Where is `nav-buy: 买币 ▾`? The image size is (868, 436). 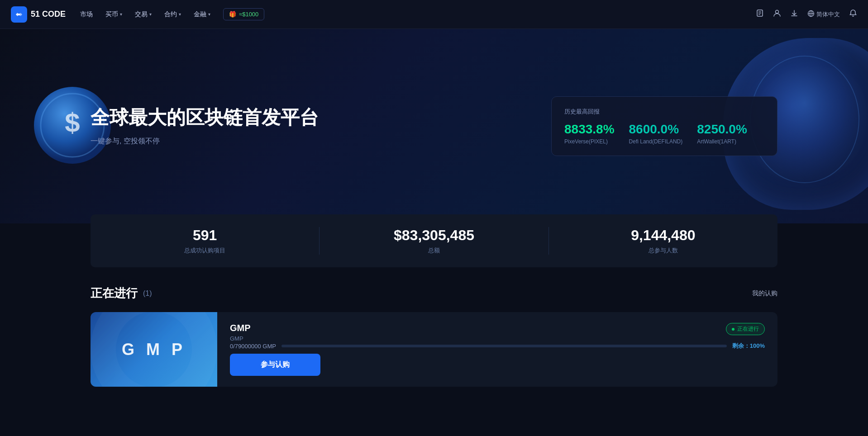
nav-buy: 买币 ▾ is located at coordinates (114, 14).